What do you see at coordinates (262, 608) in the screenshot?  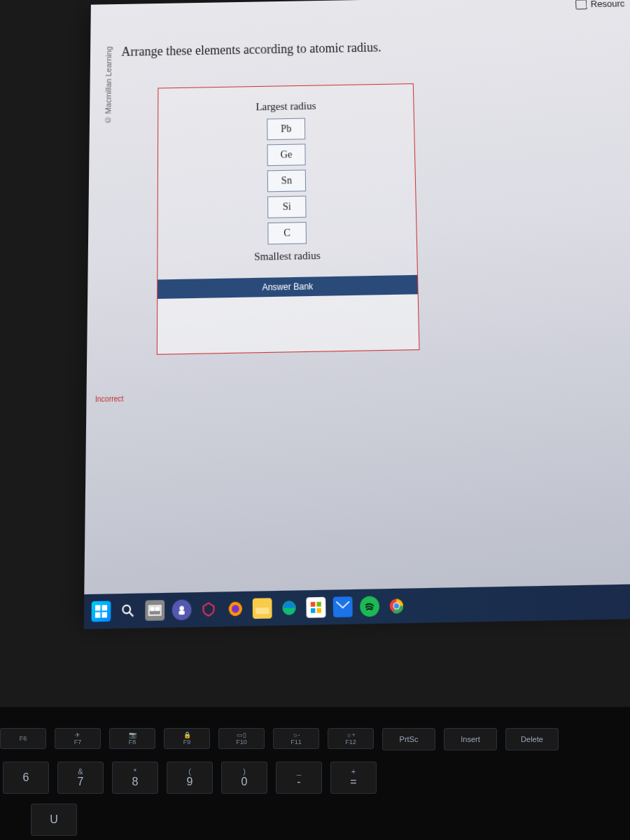 I see `file-explorer-icon` at bounding box center [262, 608].